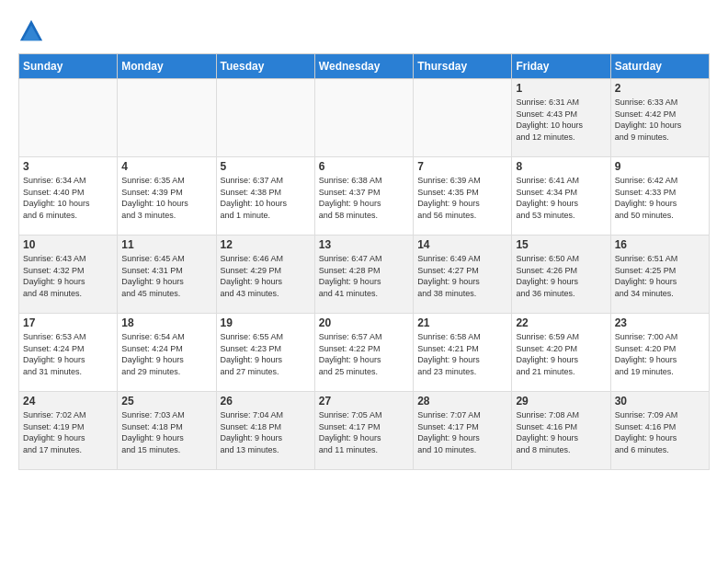 This screenshot has height=563, width=728. I want to click on day-number: 5, so click(266, 167).